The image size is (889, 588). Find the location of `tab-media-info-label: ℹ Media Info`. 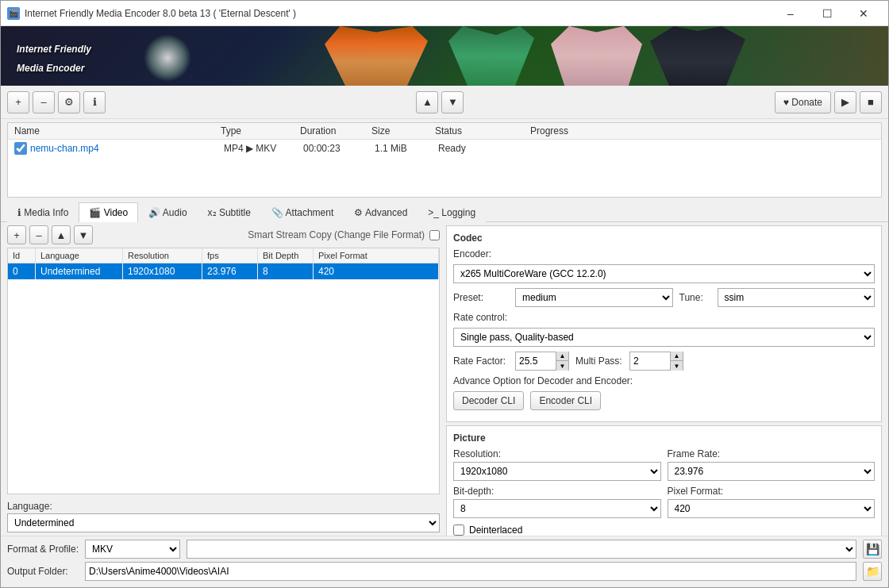

tab-media-info-label: ℹ Media Info is located at coordinates (43, 213).